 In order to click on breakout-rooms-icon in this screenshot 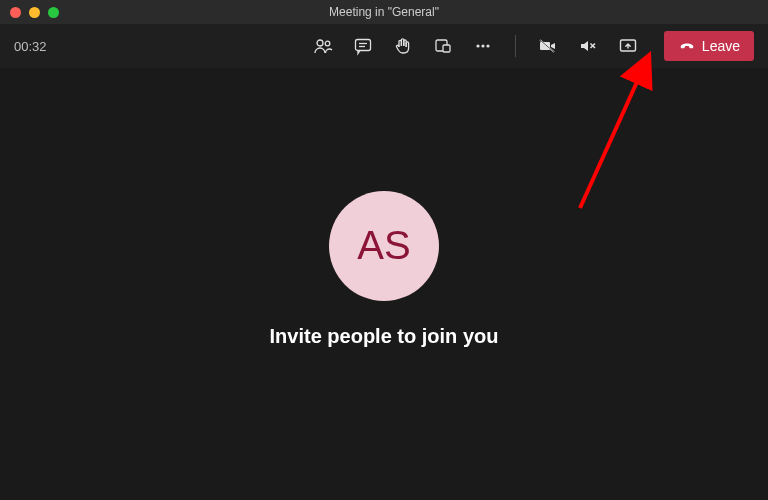, I will do `click(443, 46)`.